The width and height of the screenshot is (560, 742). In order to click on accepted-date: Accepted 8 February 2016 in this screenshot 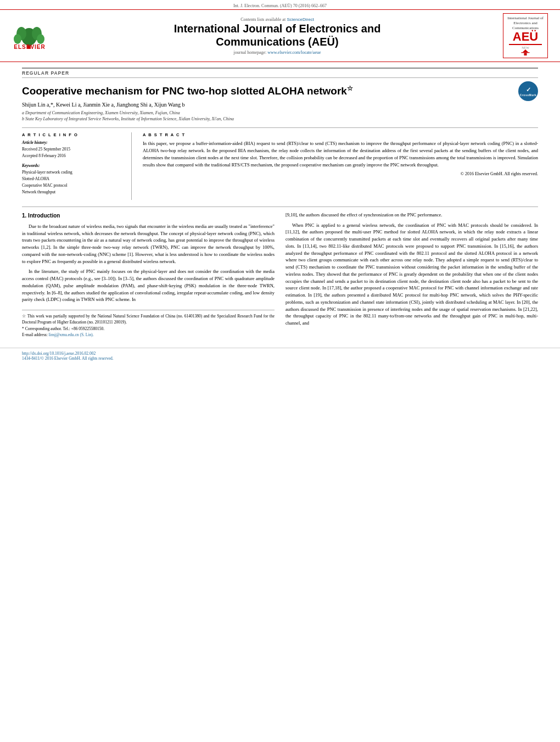, I will do `click(72, 156)`.